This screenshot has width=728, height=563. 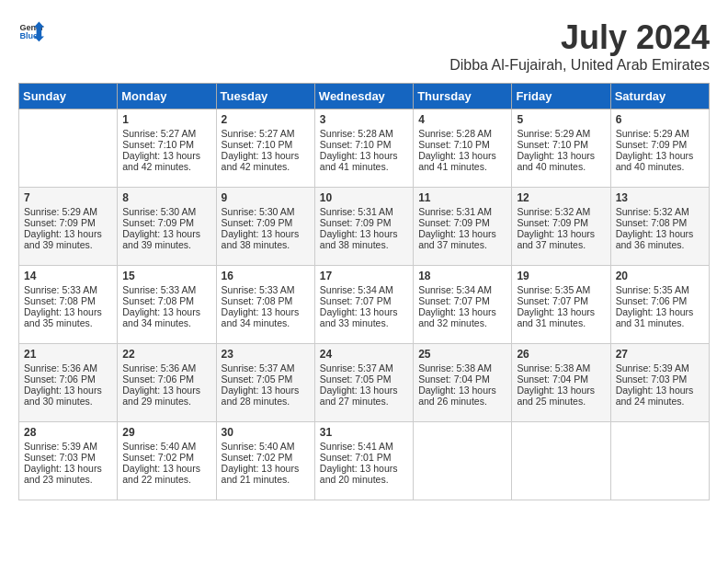 What do you see at coordinates (561, 198) in the screenshot?
I see `day-number: 12` at bounding box center [561, 198].